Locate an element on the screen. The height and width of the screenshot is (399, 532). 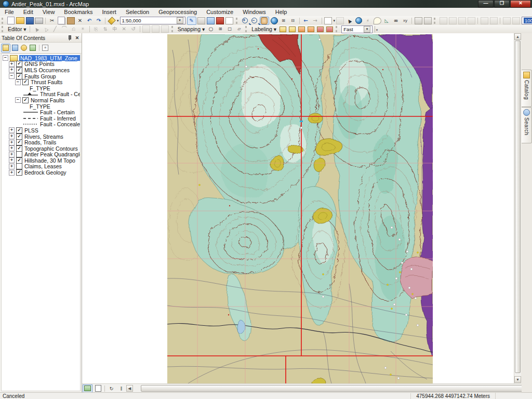
label-weight-button is located at coordinates (301, 29).